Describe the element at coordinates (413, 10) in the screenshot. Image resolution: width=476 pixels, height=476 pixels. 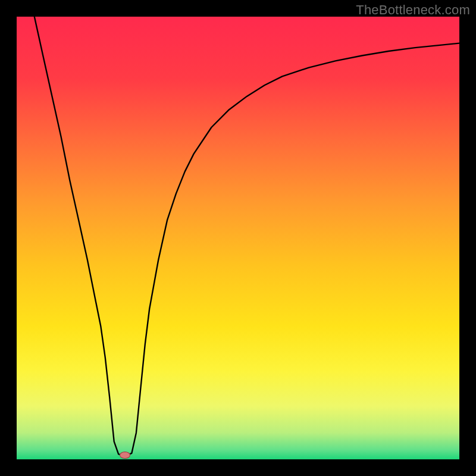
I see `watermark-text: TheBottleneck.com` at that location.